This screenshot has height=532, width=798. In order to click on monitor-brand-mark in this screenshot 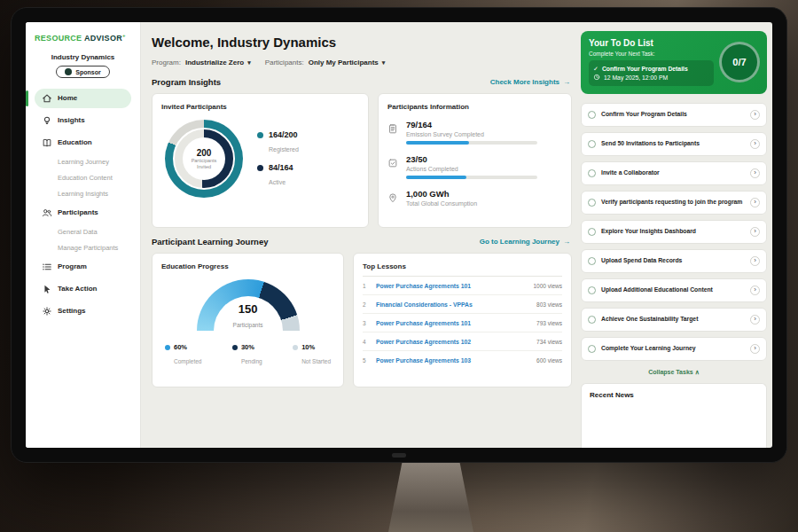, I will do `click(399, 456)`.